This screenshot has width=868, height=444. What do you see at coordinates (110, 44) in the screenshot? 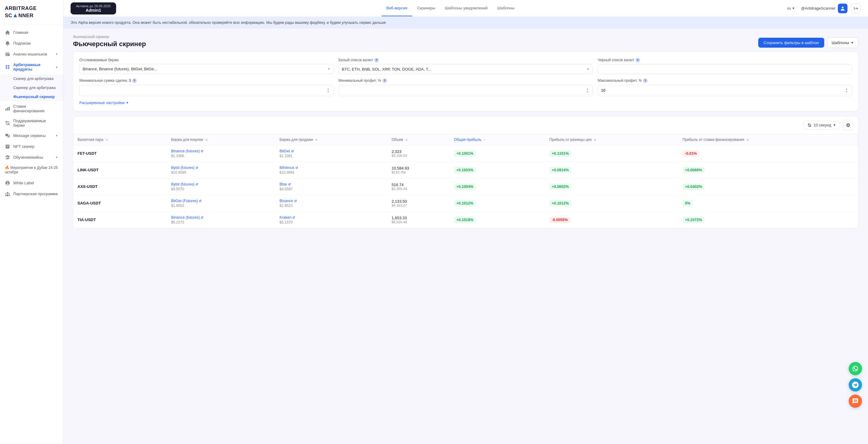
I see `page-title: Фьючерсный скринер` at bounding box center [110, 44].